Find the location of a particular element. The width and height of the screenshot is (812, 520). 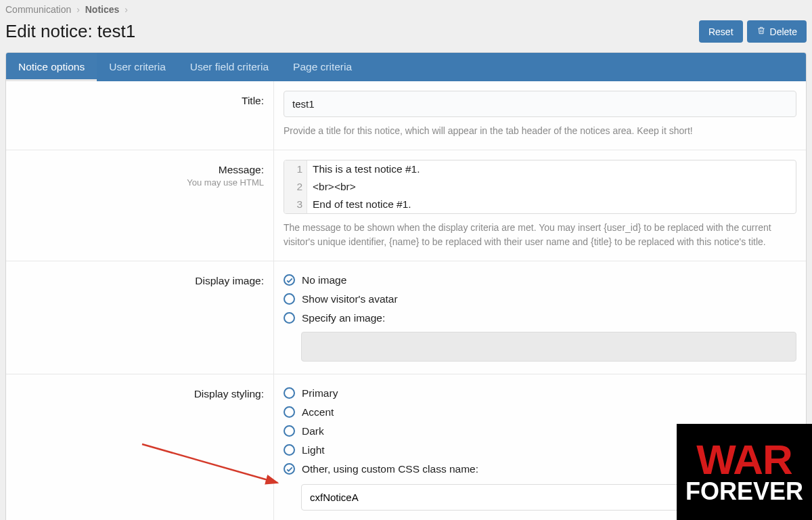

radio-no-image: No image is located at coordinates (540, 280).